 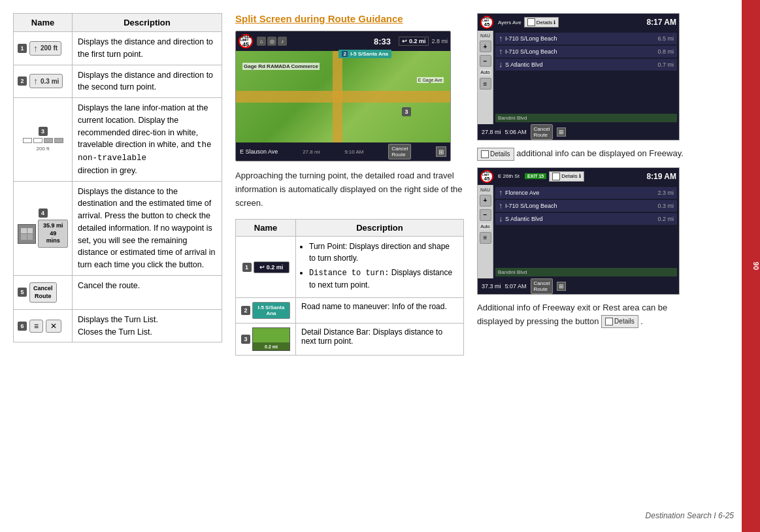 What do you see at coordinates (561, 286) in the screenshot?
I see `map-toggle-btn-2: ⊞` at bounding box center [561, 286].